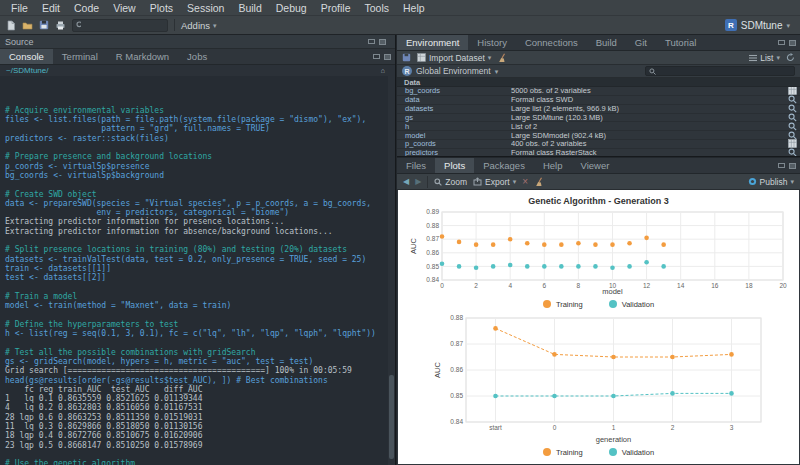 This screenshot has height=465, width=800. I want to click on tab-plots: Plots, so click(454, 166).